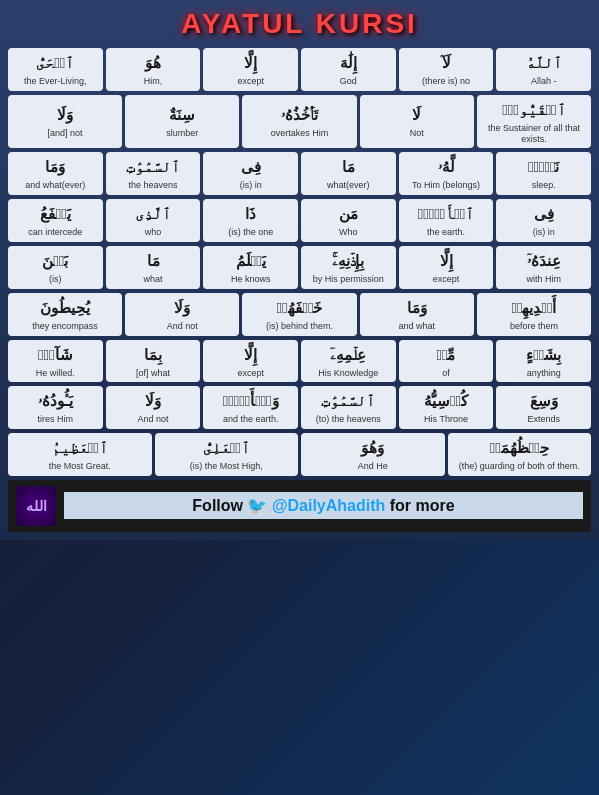  Describe the element at coordinates (182, 114) in the screenshot. I see `arabic-text-1-1: سِنَةٌ` at that location.